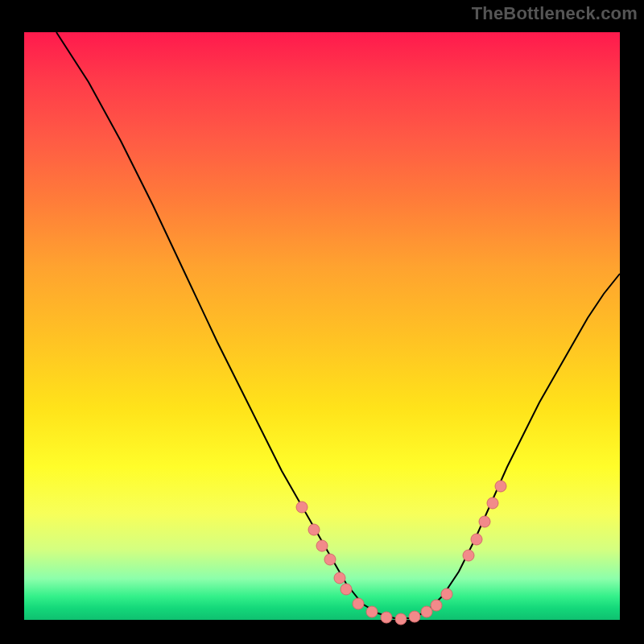 This screenshot has height=644, width=644. I want to click on watermark-text: TheBottleneck.com, so click(555, 14).